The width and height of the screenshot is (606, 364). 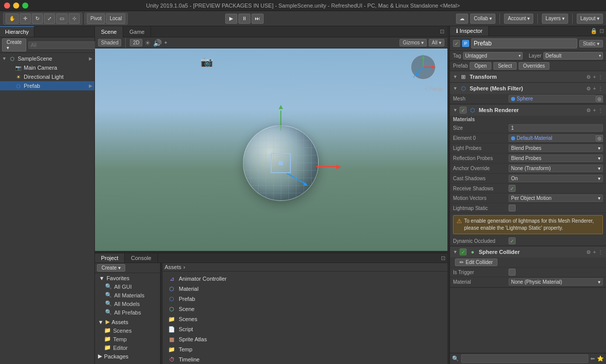 I want to click on bottom-maximize: ⊡, so click(x=443, y=258).